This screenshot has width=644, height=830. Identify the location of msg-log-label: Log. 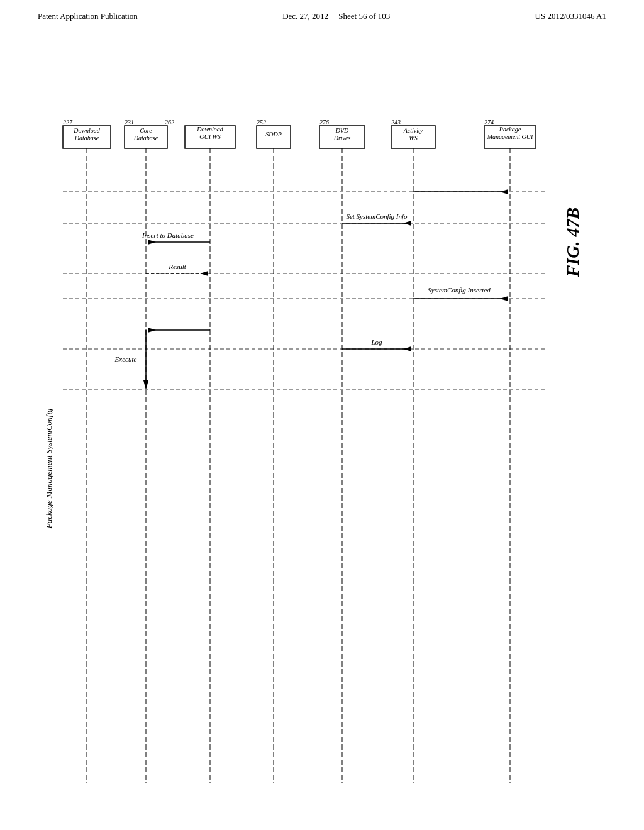
(376, 342).